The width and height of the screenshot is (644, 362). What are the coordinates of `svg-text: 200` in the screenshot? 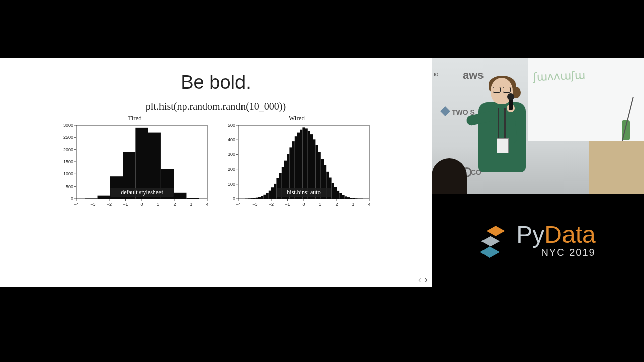 It's located at (231, 169).